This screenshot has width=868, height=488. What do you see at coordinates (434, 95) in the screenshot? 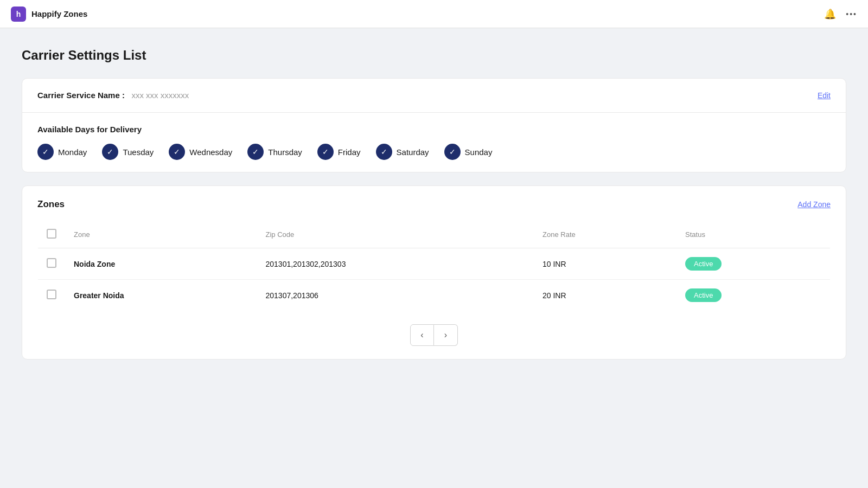
I see `carrier-name-section: Carrier Service Name : xxx xxx xxxxxxx E…` at bounding box center [434, 95].